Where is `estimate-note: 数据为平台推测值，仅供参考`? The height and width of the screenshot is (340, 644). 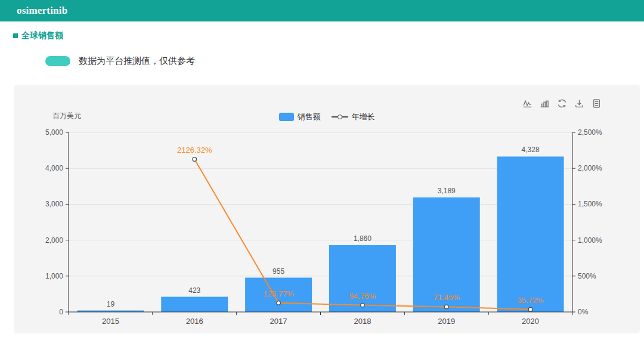 estimate-note: 数据为平台推测值，仅供参考 is located at coordinates (120, 61).